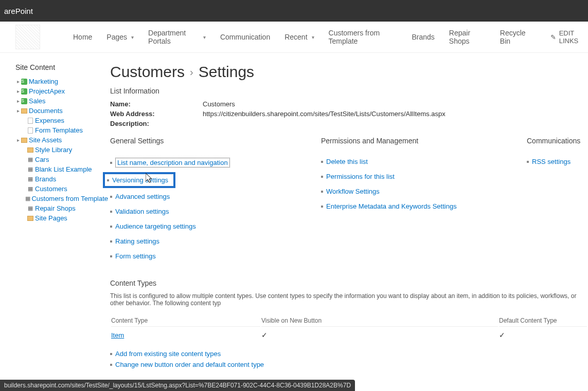 The image size is (588, 391). What do you see at coordinates (62, 150) in the screenshot?
I see `site-tree: ▸SMarketing▸SProjectApex▸SSales▸Document…` at bounding box center [62, 150].